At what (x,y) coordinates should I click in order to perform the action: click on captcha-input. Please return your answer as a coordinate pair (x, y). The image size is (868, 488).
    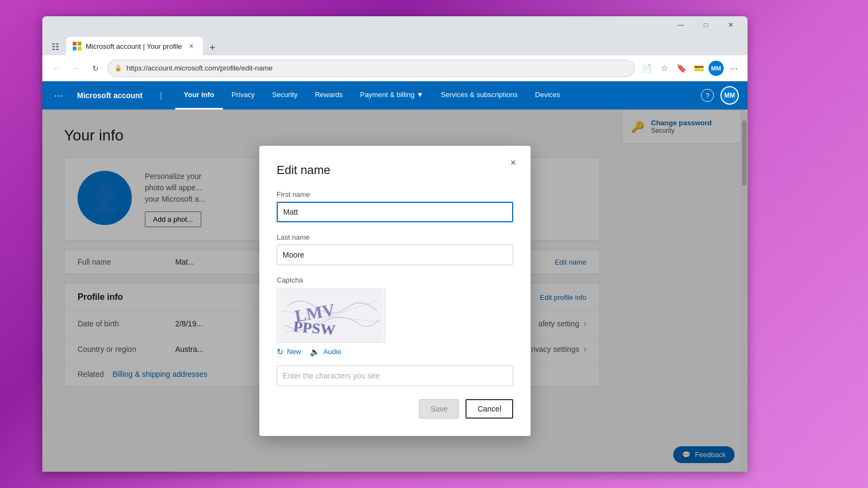
    Looking at the image, I should click on (395, 376).